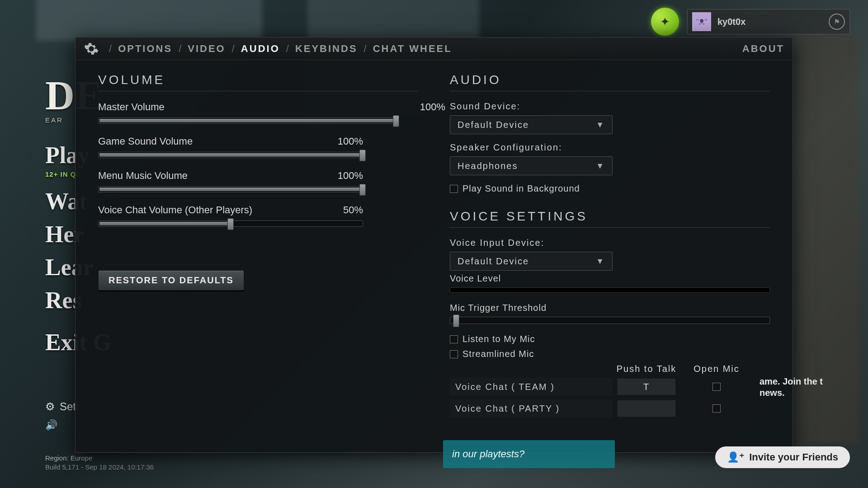  I want to click on audio-title: AUDIO, so click(610, 80).